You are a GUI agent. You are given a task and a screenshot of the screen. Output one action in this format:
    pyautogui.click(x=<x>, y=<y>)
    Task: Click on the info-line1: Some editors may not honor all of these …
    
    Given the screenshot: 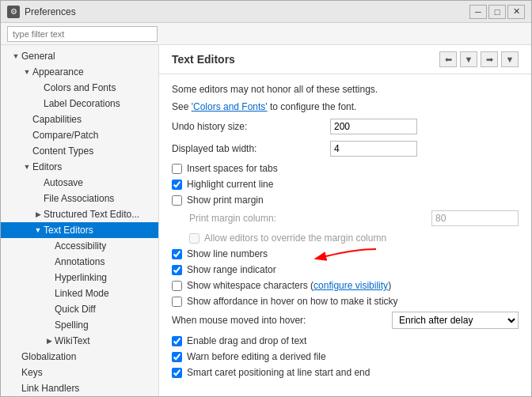 What is the action you would take?
    pyautogui.click(x=345, y=89)
    